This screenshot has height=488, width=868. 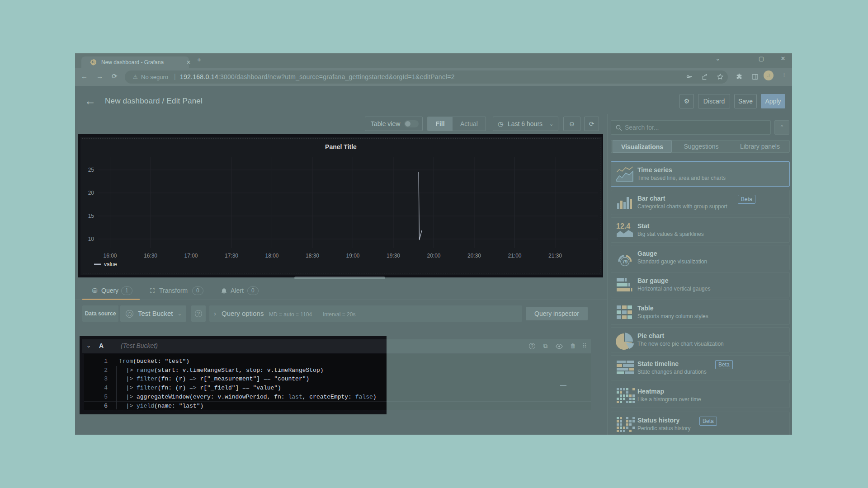 I want to click on svg-text: Panel Title, so click(x=341, y=147).